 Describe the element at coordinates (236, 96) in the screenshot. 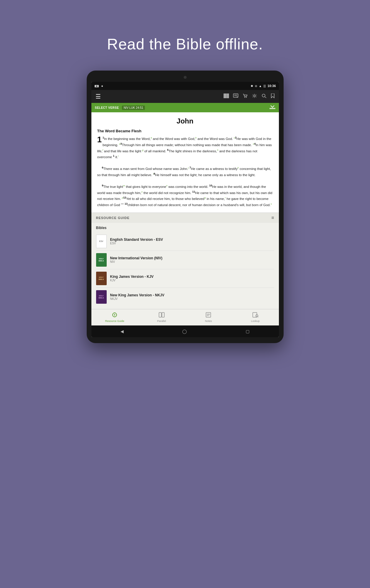

I see `notes-icon` at that location.